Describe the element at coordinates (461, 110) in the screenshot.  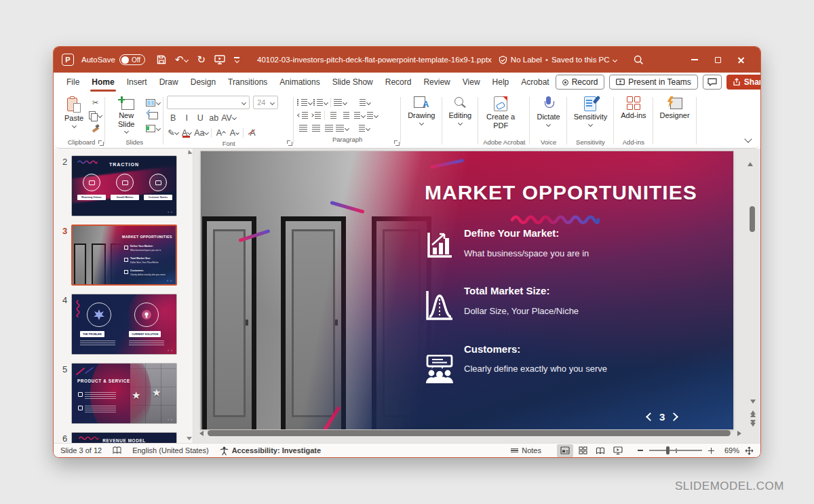
I see `editing-button: Editing` at that location.